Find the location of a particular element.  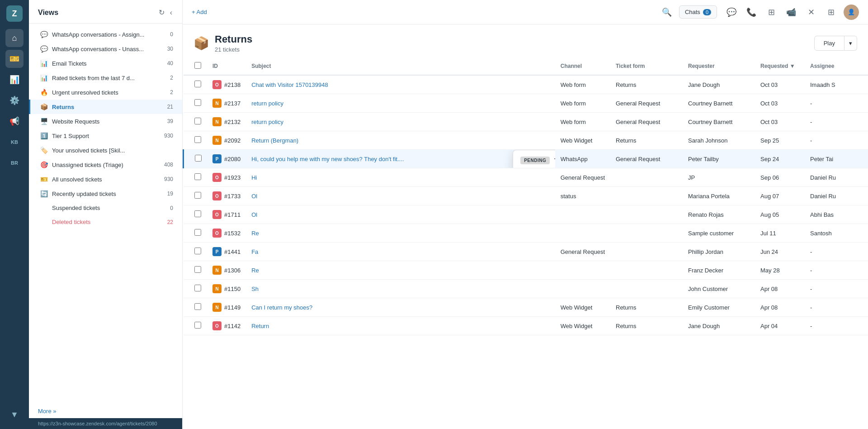

ticket-id: #2132 is located at coordinates (232, 122).